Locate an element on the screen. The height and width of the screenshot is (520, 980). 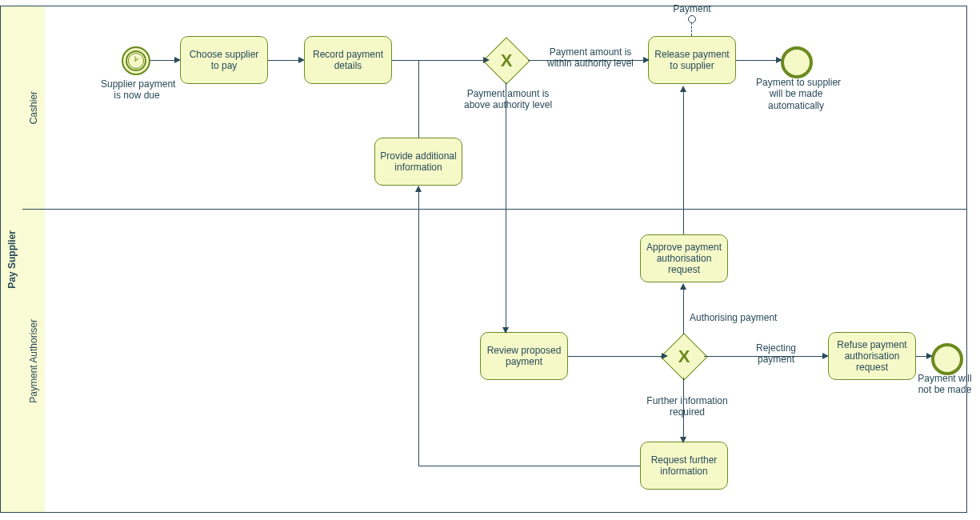
lane-authoriser-label: Payment Authoriser is located at coordinates (34, 362).